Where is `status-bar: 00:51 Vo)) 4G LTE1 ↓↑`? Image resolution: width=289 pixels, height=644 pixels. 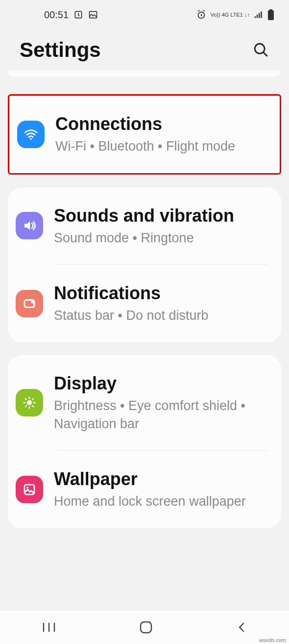
status-bar: 00:51 Vo)) 4G LTE1 ↓↑ is located at coordinates (144, 12).